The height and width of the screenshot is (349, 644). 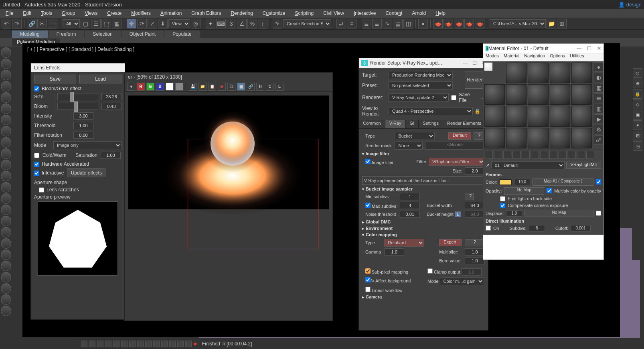 What do you see at coordinates (528, 165) in the screenshot?
I see `material-name-dropdown: 01 - Default` at bounding box center [528, 165].